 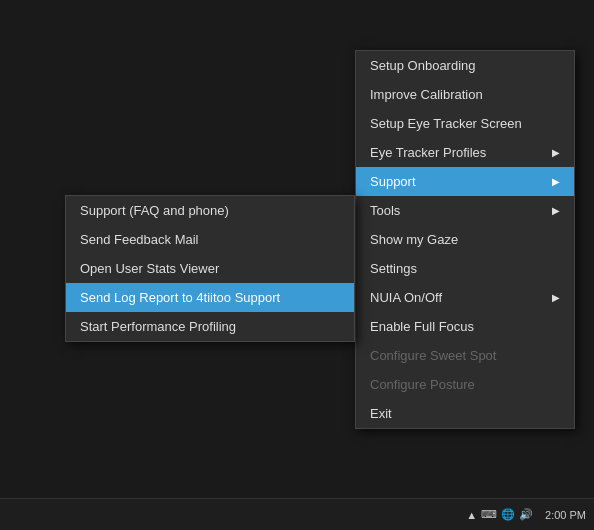 What do you see at coordinates (465, 356) in the screenshot?
I see `menu-item-configure-sweet-spot: Configure Sweet Spot` at bounding box center [465, 356].